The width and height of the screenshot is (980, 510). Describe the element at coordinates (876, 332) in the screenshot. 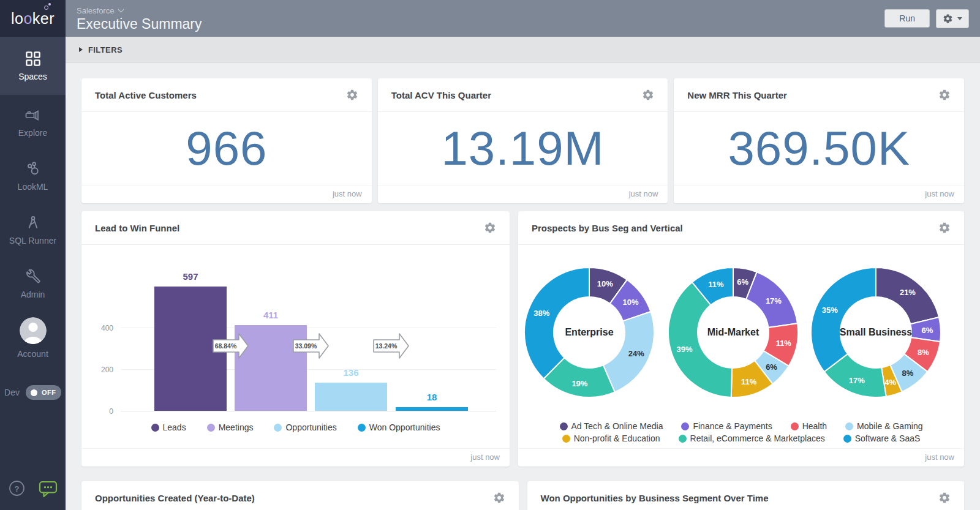

I see `donut-small-business: 21%6%8%8%4%17%35%Small Business` at that location.